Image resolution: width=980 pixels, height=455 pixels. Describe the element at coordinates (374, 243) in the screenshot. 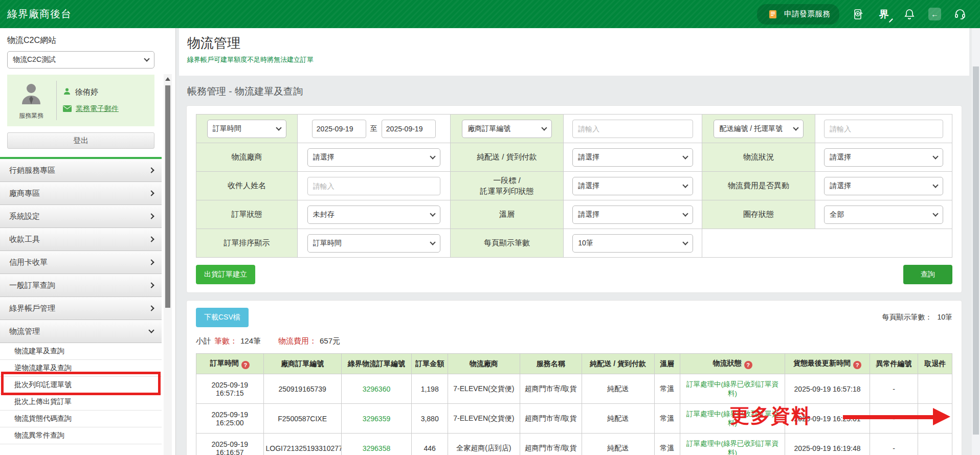

I see `sort-order-select: 訂單時間` at that location.